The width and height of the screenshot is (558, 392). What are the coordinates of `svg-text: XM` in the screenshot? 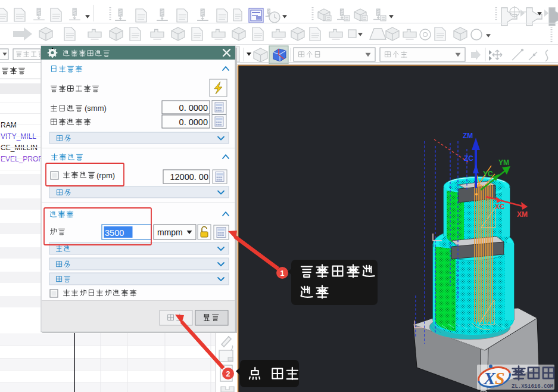 It's located at (522, 214).